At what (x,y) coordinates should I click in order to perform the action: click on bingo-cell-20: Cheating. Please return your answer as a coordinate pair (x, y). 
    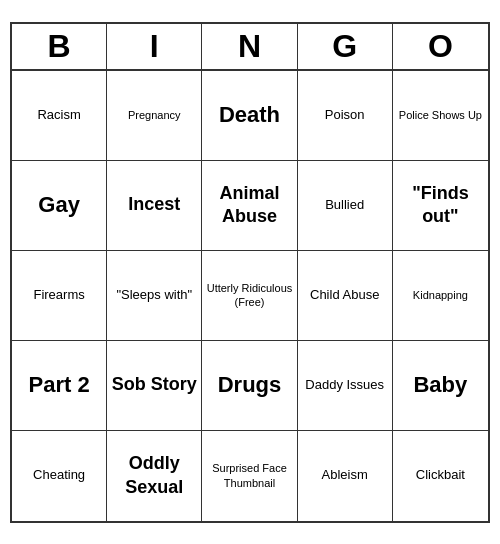
    Looking at the image, I should click on (60, 476).